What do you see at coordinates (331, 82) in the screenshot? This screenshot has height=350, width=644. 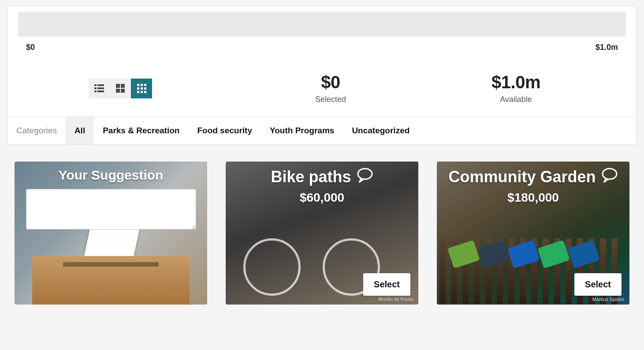 I see `stat-selected-value: $0` at bounding box center [331, 82].